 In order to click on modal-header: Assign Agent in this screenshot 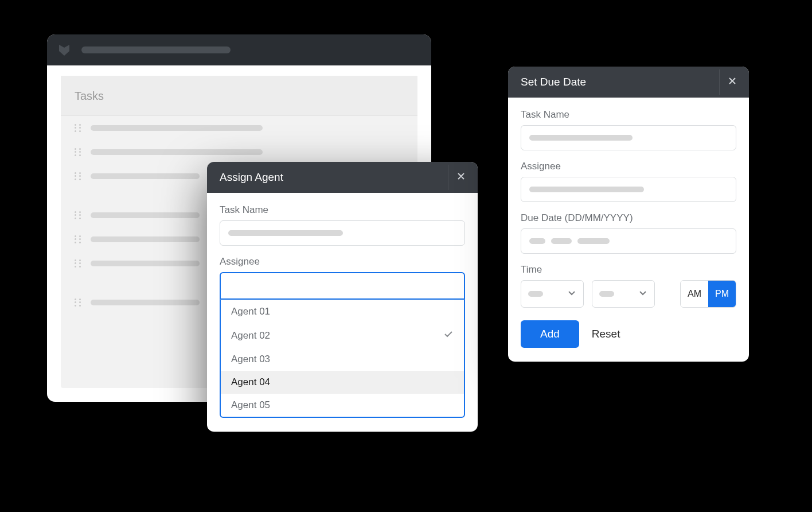, I will do `click(342, 177)`.